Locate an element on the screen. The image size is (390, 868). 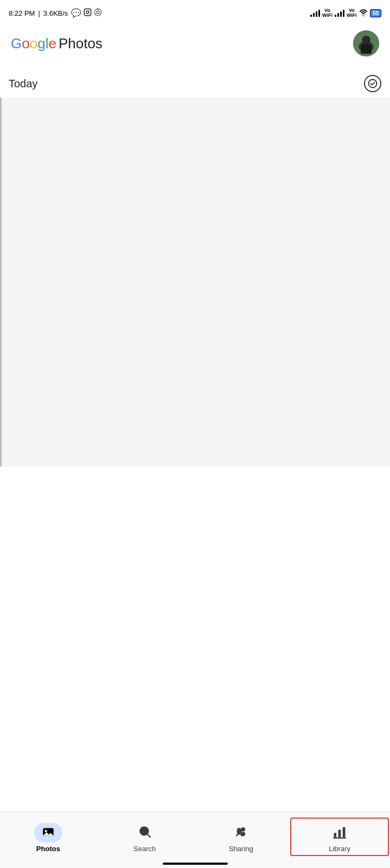
network-speed: 3.6KB/s is located at coordinates (56, 13).